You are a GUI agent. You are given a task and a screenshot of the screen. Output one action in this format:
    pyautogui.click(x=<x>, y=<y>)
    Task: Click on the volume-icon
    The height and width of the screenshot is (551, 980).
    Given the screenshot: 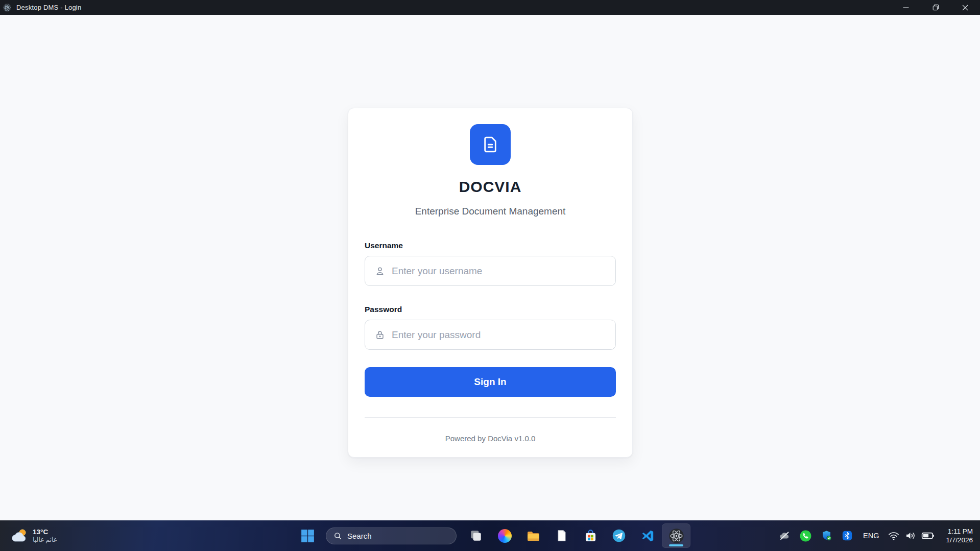 What is the action you would take?
    pyautogui.click(x=911, y=536)
    